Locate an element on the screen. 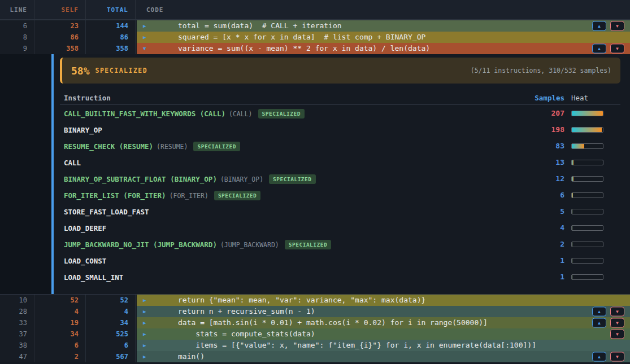 This screenshot has width=630, height=364. code-text: squared = [x * x for x in data] # list c… is located at coordinates (302, 37).